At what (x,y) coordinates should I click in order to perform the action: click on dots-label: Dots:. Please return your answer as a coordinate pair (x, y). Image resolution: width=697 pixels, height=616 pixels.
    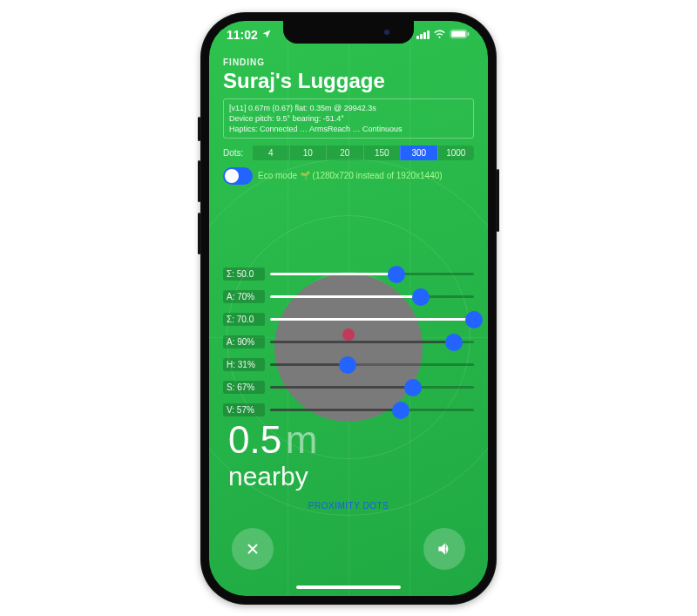
    Looking at the image, I should click on (238, 153).